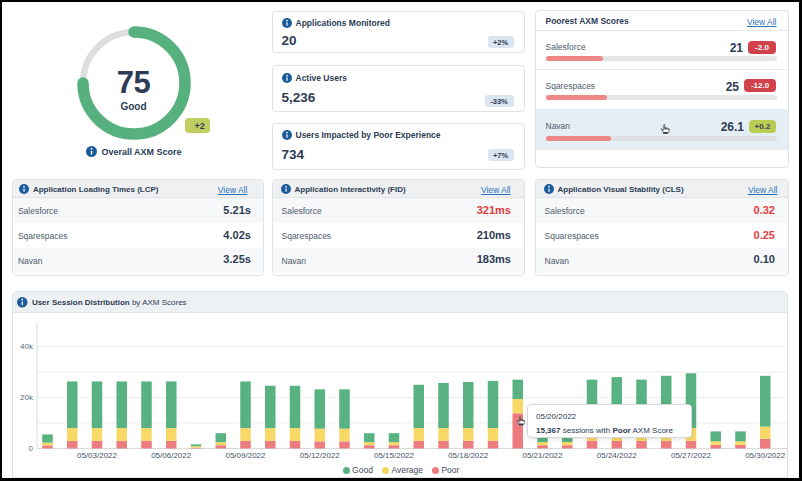  What do you see at coordinates (542, 456) in the screenshot?
I see `svg-text: 05/21/2022` at bounding box center [542, 456].